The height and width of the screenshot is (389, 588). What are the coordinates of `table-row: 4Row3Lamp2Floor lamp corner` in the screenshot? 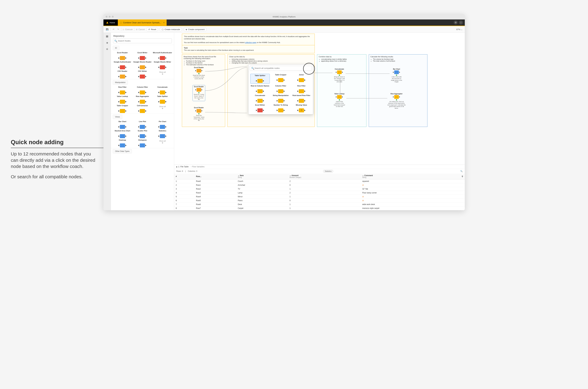 It's located at (320, 193).